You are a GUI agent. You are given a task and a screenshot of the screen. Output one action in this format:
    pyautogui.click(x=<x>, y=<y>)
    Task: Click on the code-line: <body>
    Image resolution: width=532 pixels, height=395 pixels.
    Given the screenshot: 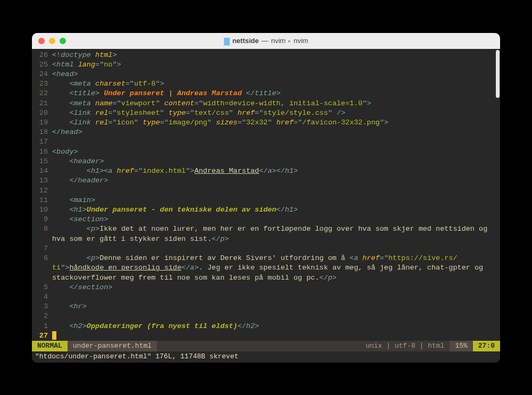 What is the action you would take?
    pyautogui.click(x=276, y=152)
    